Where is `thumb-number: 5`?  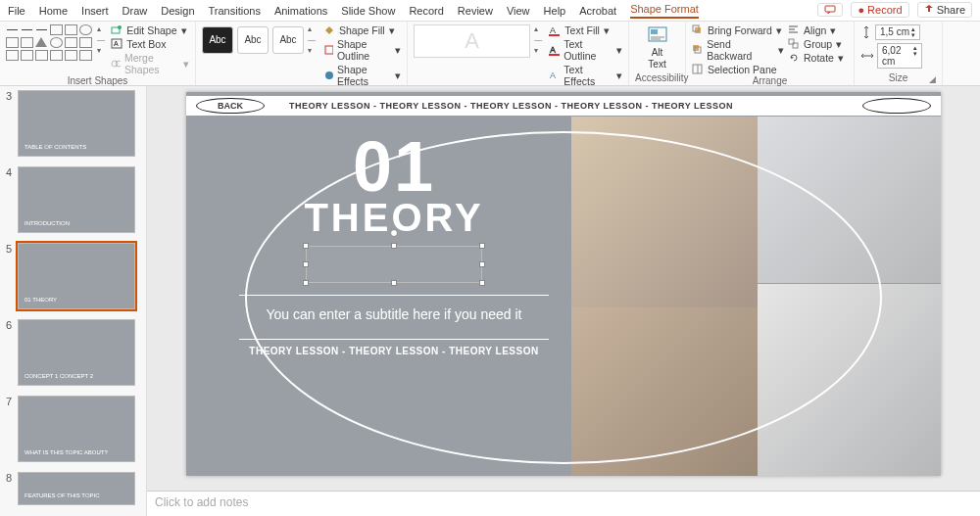
thumb-number: 5 is located at coordinates (10, 249).